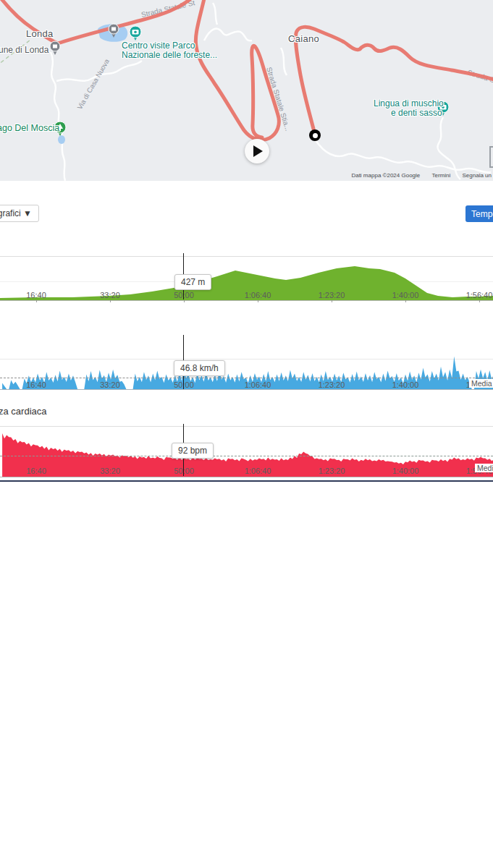 The width and height of the screenshot is (493, 868). What do you see at coordinates (246, 477) in the screenshot?
I see `heart-rate-baseline` at bounding box center [246, 477].